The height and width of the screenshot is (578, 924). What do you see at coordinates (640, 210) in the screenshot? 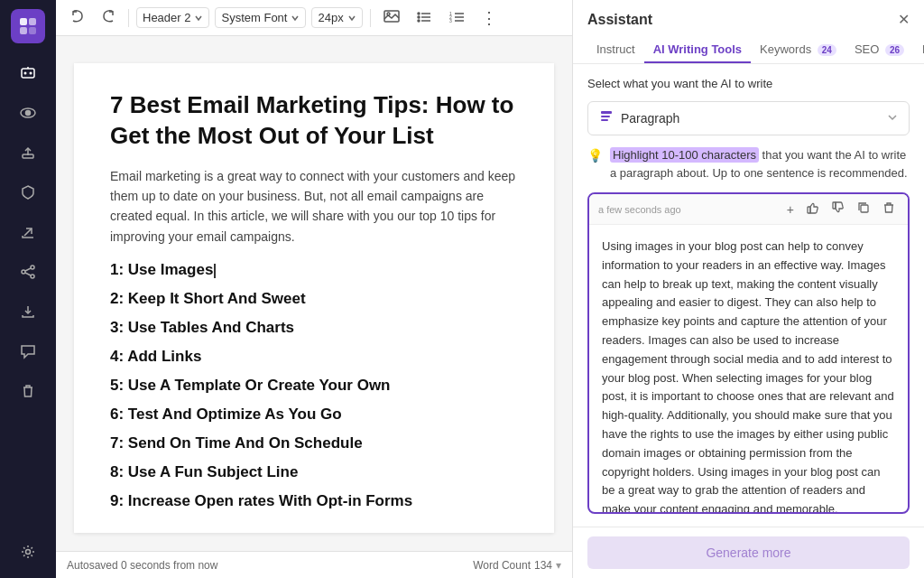
I see `response-timestamp: a few seconds ago` at bounding box center [640, 210].